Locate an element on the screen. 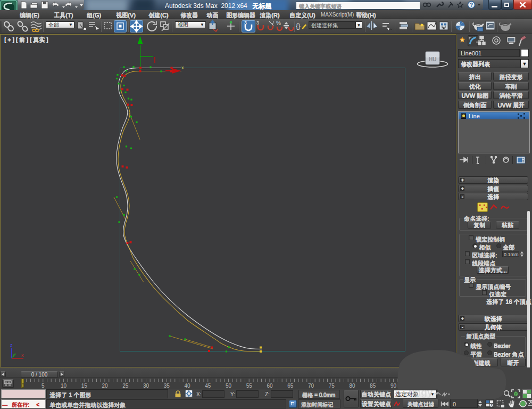  svg-text: 70 is located at coordinates (311, 386).